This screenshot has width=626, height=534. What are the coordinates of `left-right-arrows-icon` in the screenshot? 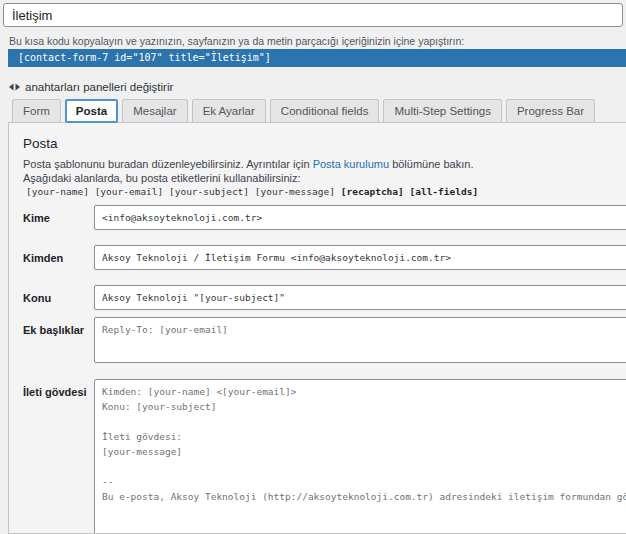 It's located at (14, 87).